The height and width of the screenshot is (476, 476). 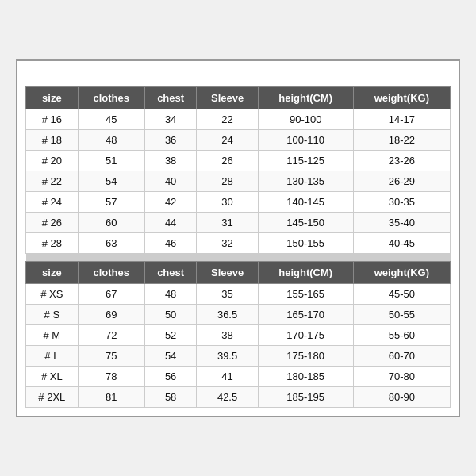 I want to click on table2-cell-0-2: 48, so click(x=171, y=294).